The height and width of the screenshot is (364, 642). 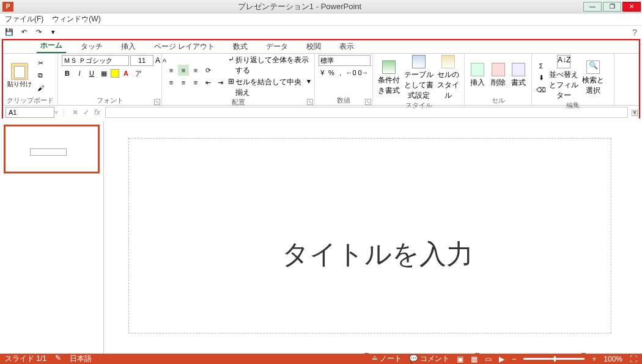 I want to click on cell-style-icon, so click(x=448, y=62).